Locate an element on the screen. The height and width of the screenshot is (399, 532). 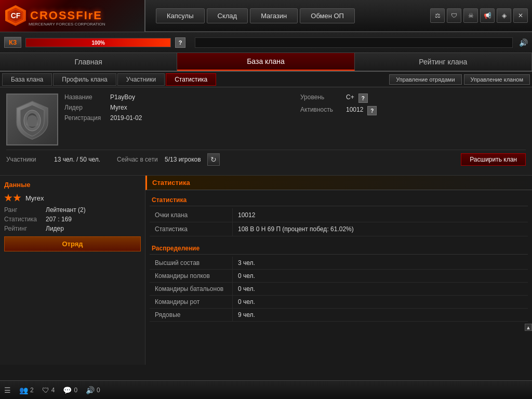
rating-value: Лидер is located at coordinates (55, 229).